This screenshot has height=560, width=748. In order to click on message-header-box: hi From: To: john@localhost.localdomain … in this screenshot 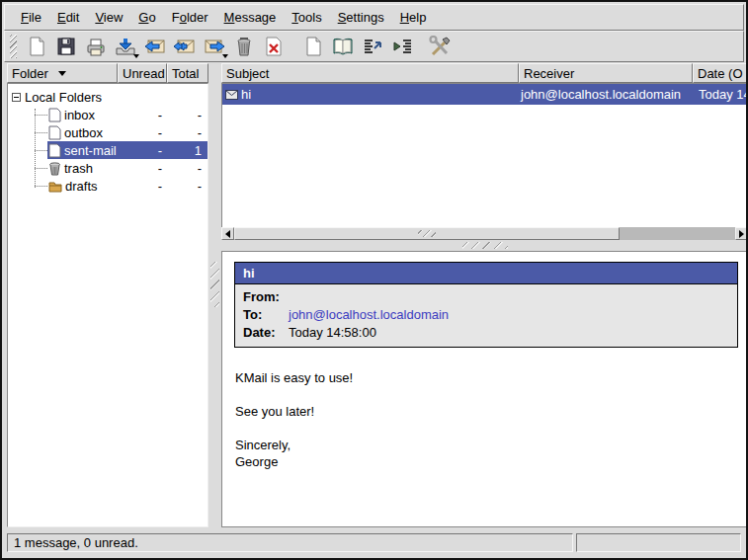, I will do `click(486, 304)`.